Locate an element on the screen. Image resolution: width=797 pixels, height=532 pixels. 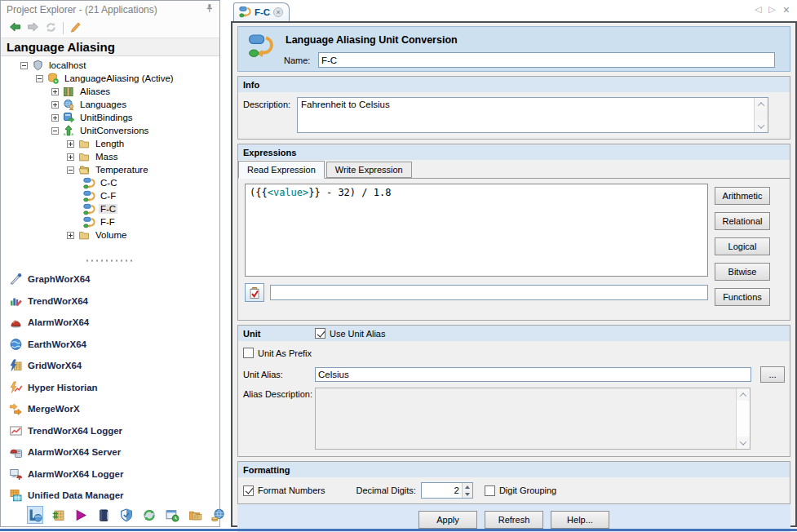
close-document-icon: × is located at coordinates (786, 10).